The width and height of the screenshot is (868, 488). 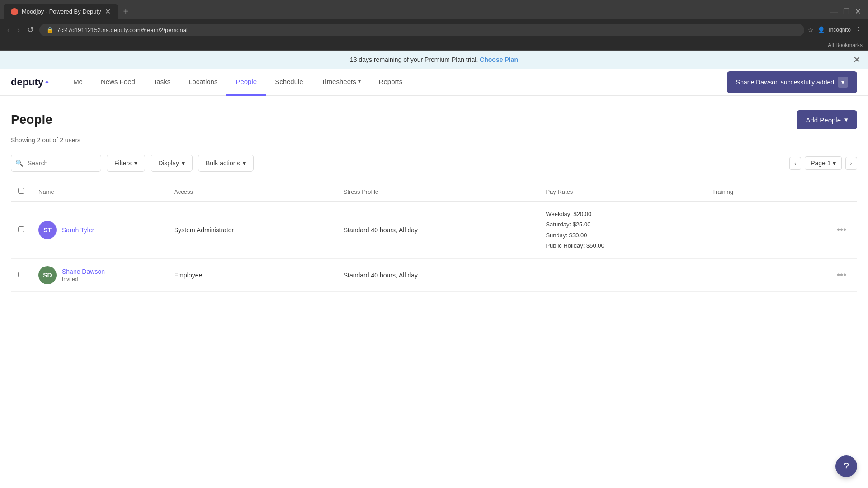 What do you see at coordinates (83, 272) in the screenshot?
I see `shane-name-link: Shane Dawson` at bounding box center [83, 272].